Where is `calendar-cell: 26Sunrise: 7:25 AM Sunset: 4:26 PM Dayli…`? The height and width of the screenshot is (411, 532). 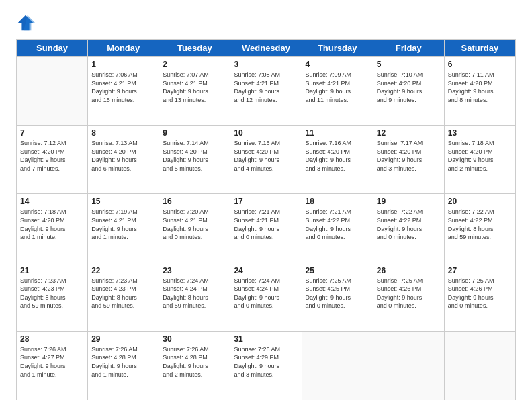 calendar-cell: 26Sunrise: 7:25 AM Sunset: 4:26 PM Dayli… is located at coordinates (408, 297).